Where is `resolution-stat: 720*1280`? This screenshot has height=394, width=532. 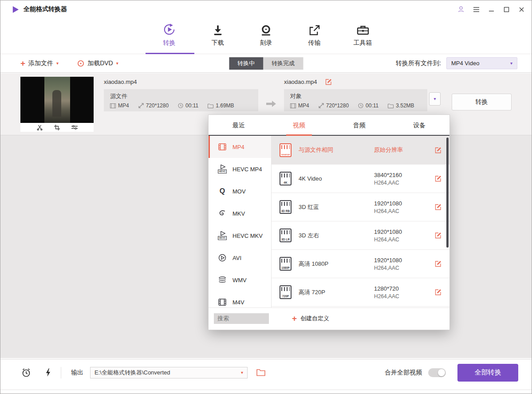
resolution-stat: 720*1280 is located at coordinates (334, 106).